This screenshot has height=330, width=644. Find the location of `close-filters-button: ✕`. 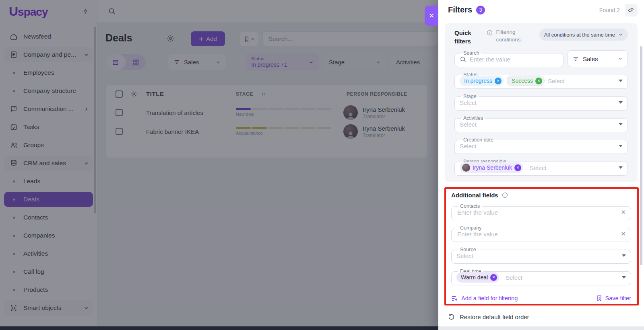

close-filters-button: ✕ is located at coordinates (431, 16).